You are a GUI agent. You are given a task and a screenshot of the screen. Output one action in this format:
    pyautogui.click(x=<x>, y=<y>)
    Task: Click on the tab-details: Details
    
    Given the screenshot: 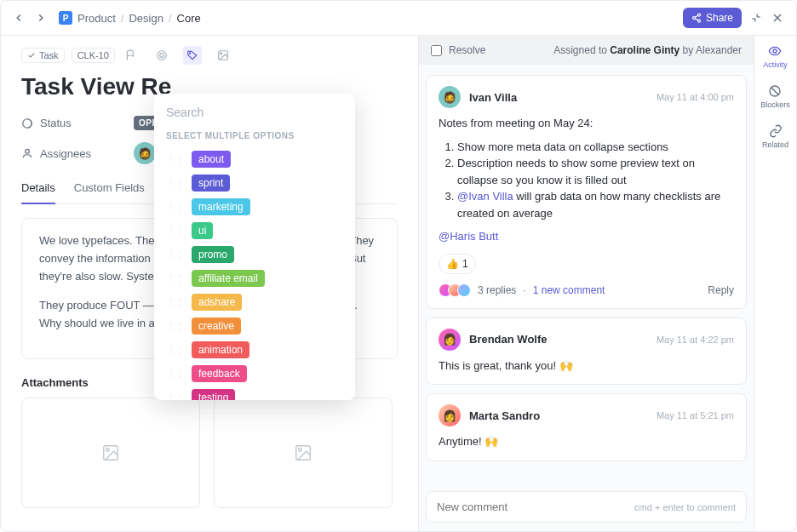 What is the action you would take?
    pyautogui.click(x=38, y=192)
    